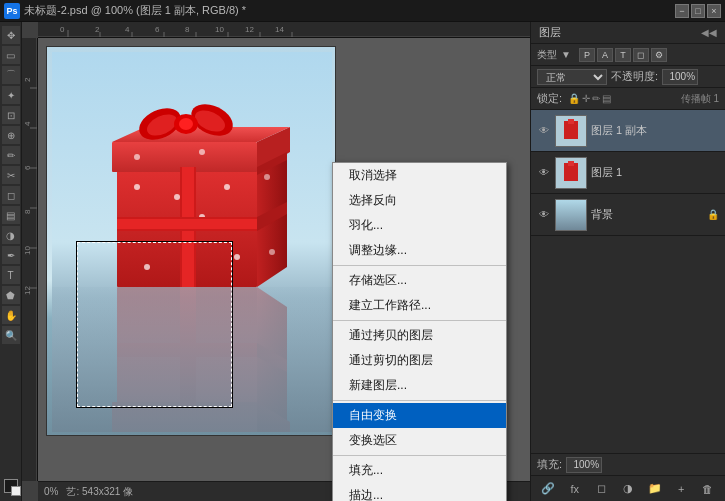 The height and width of the screenshot is (501, 725). I want to click on menu-item-deselect: 取消选择, so click(420, 176).